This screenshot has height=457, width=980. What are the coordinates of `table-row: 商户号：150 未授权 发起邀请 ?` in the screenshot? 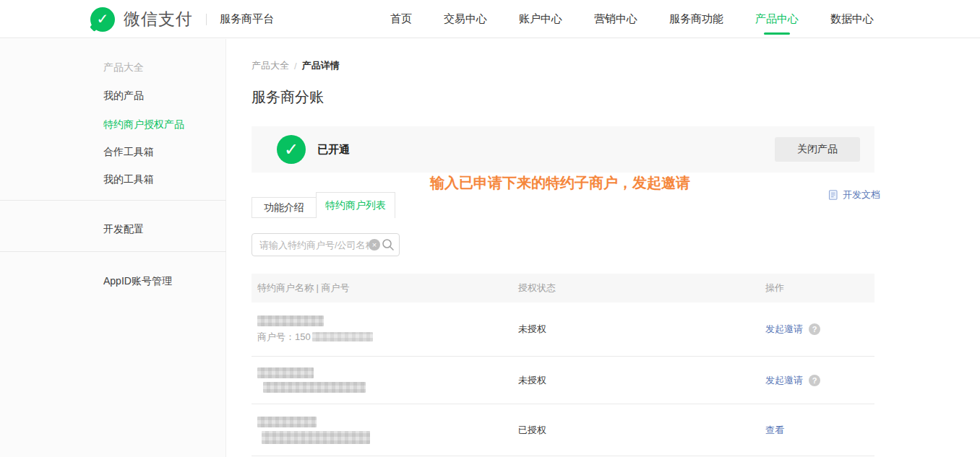 It's located at (563, 329).